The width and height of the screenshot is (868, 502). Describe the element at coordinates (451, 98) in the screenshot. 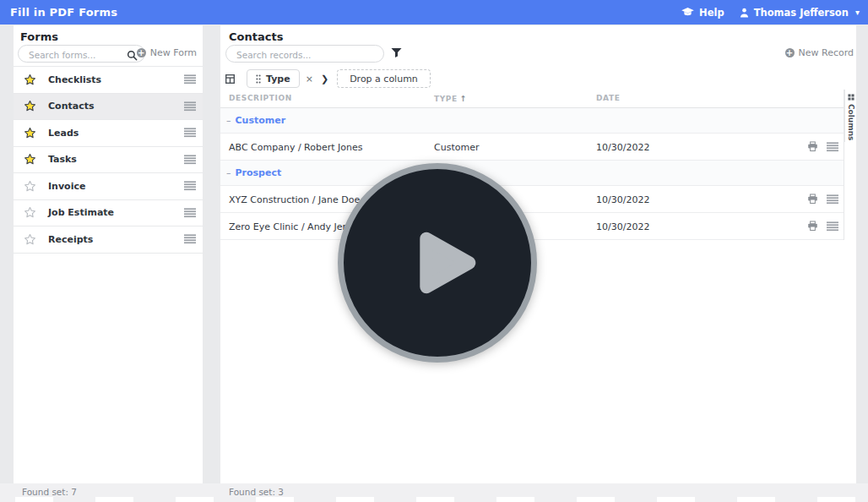

I see `column-header-type: TYPE↑` at that location.